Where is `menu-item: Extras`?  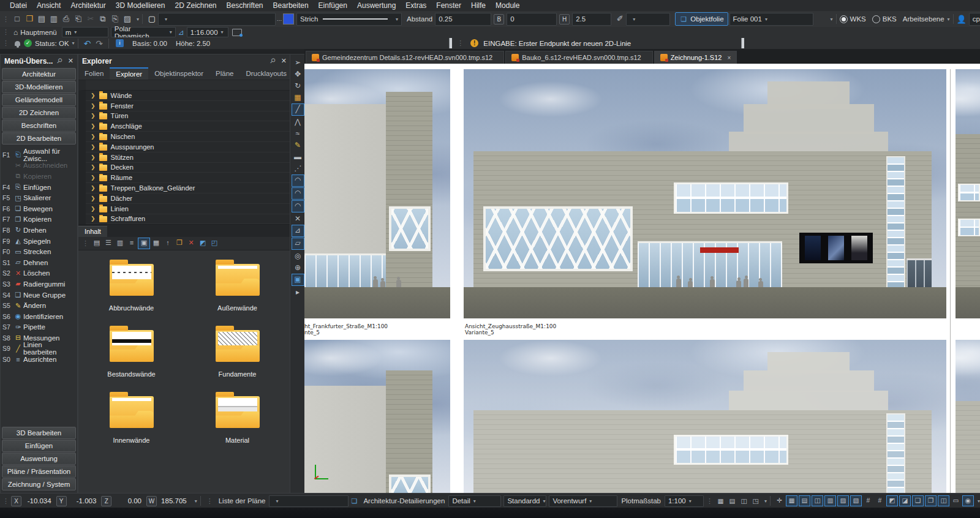 menu-item: Extras is located at coordinates (416, 6).